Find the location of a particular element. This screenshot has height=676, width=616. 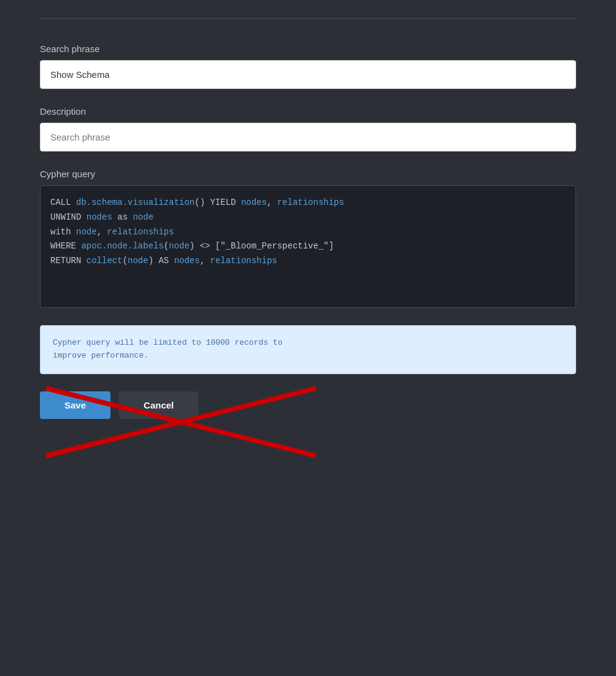

buttons-row: Save Cancel is located at coordinates (308, 405).